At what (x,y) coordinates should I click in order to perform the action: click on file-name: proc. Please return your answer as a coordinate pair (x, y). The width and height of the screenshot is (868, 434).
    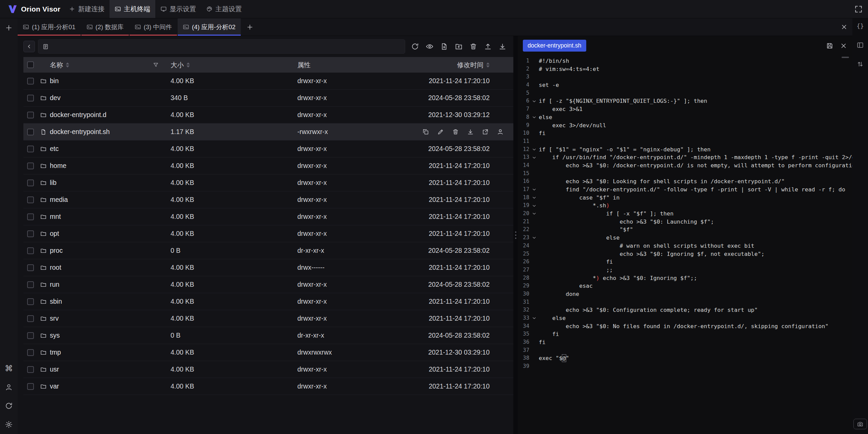
    Looking at the image, I should click on (104, 250).